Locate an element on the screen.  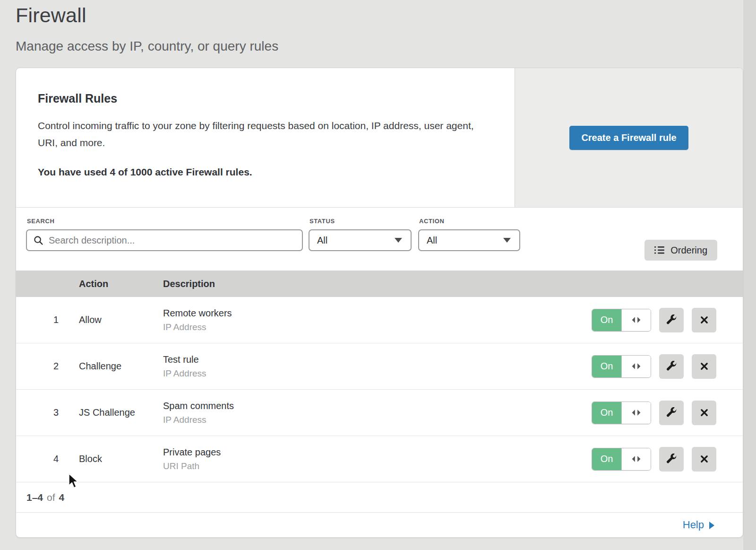
rule-priority: 4 is located at coordinates (47, 459).